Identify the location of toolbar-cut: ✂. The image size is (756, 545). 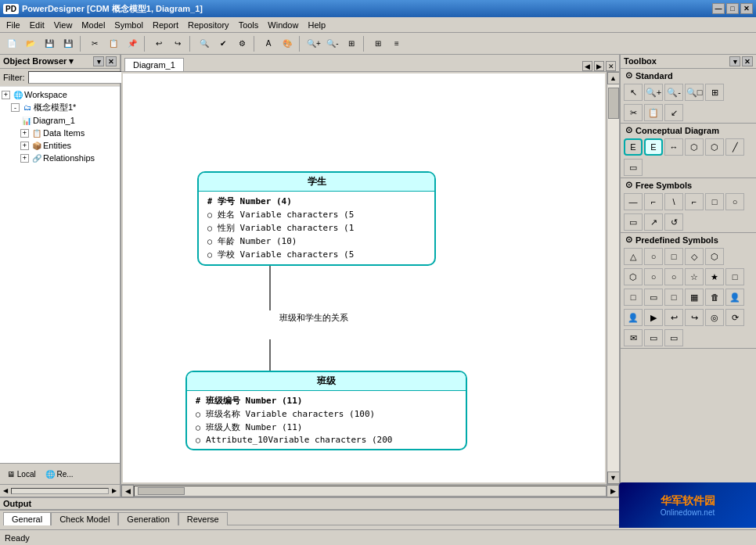
(95, 44).